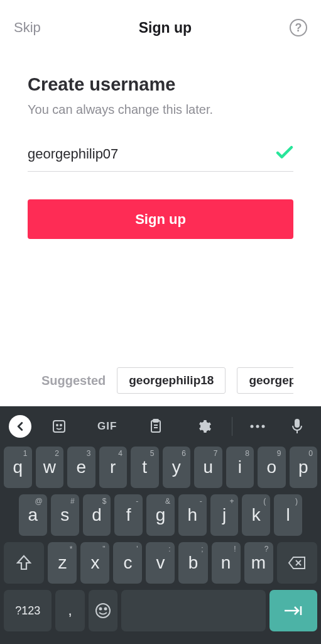 This screenshot has height=644, width=321. What do you see at coordinates (70, 611) in the screenshot?
I see `key-comma: ,` at bounding box center [70, 611].